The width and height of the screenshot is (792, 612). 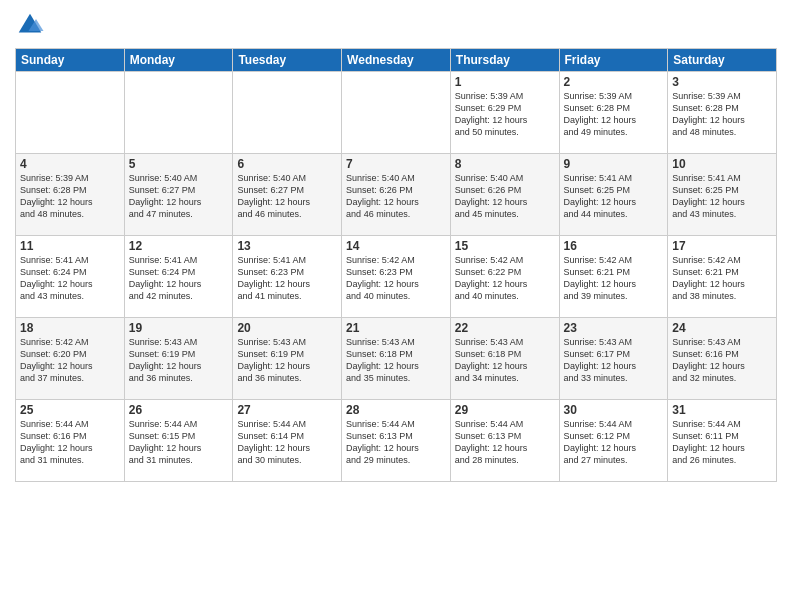 What do you see at coordinates (722, 164) in the screenshot?
I see `day-number: 10` at bounding box center [722, 164].